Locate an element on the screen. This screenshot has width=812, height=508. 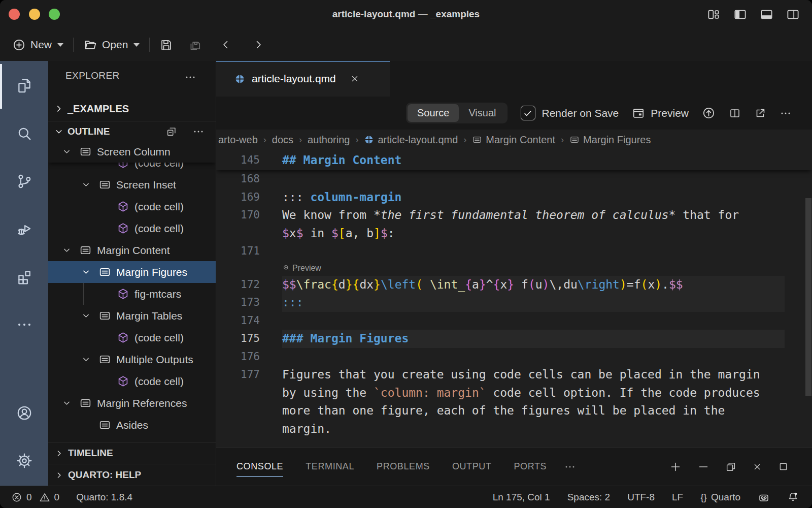
status-problems: 0 0 is located at coordinates (36, 497).